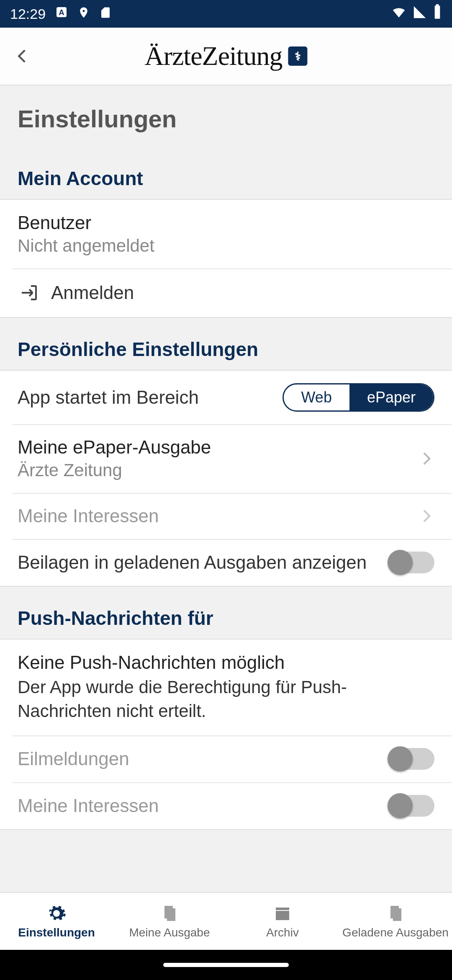 The image size is (452, 980). What do you see at coordinates (61, 13) in the screenshot?
I see `svg-text: A` at bounding box center [61, 13].